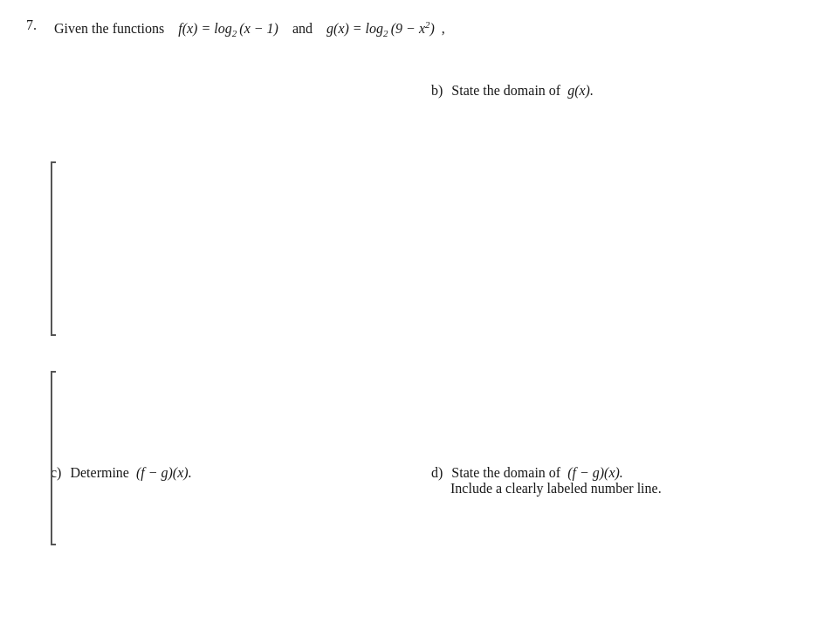  Describe the element at coordinates (556, 489) in the screenshot. I see `part-d-extra: Include a clearly labeled number line.` at that location.